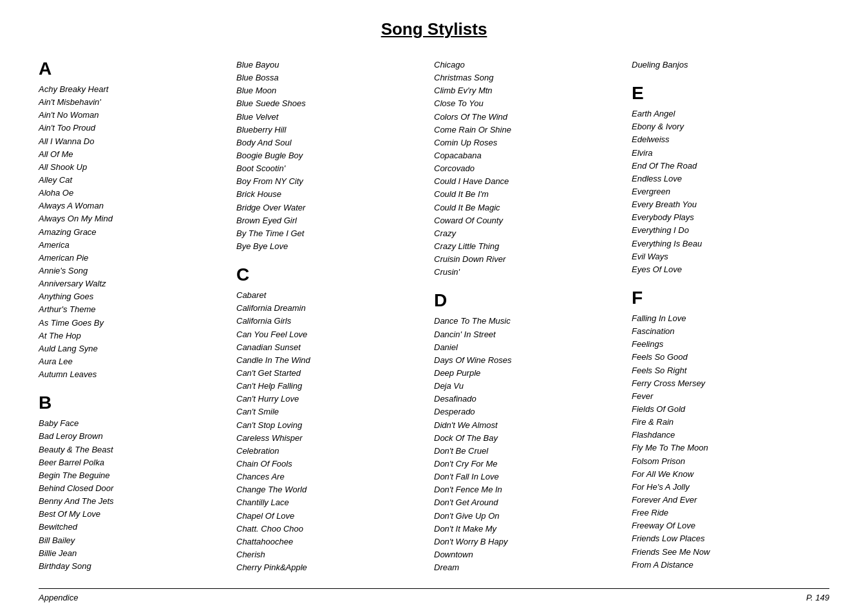 The image size is (868, 614). Describe the element at coordinates (328, 65) in the screenshot. I see `list-item: Blue Bayou` at that location.